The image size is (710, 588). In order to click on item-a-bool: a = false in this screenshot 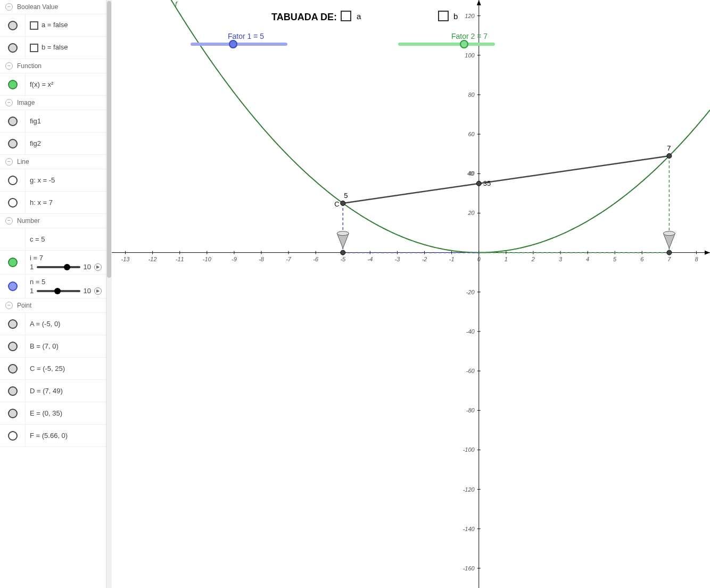, I will do `click(53, 26)`.